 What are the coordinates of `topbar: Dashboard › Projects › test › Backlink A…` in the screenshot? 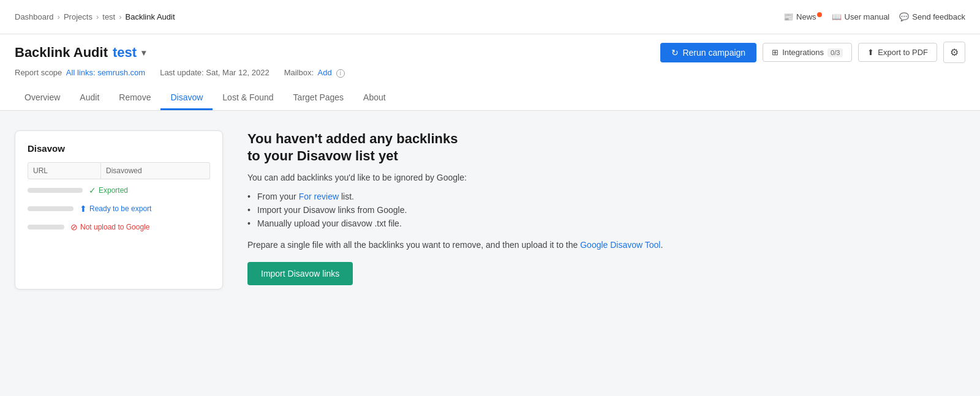 It's located at (490, 17).